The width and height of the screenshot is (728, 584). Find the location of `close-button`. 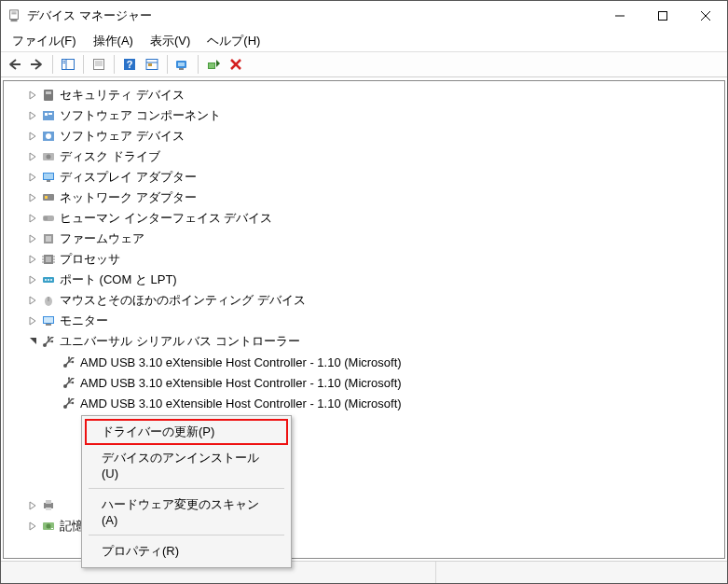

close-button is located at coordinates (706, 16).